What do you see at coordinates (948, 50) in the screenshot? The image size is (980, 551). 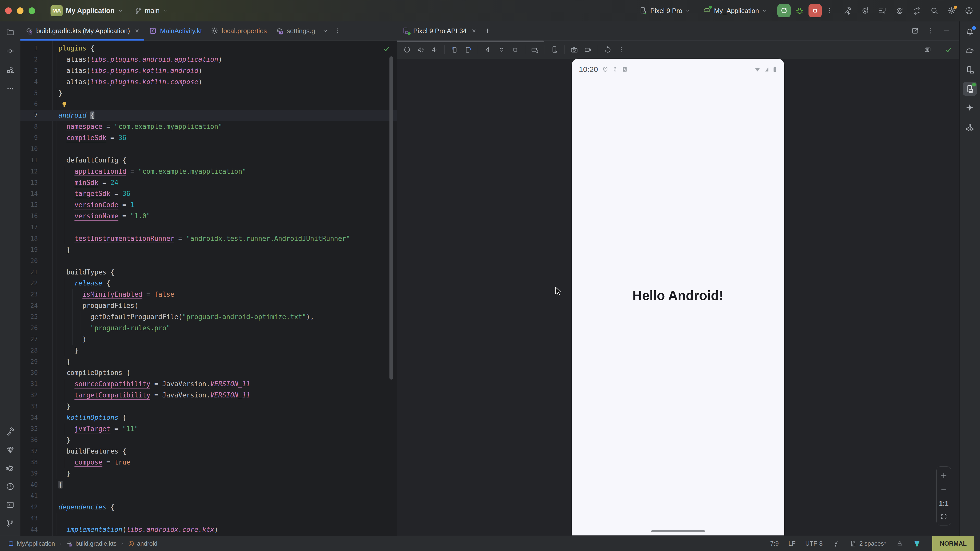 I see `check-button` at bounding box center [948, 50].